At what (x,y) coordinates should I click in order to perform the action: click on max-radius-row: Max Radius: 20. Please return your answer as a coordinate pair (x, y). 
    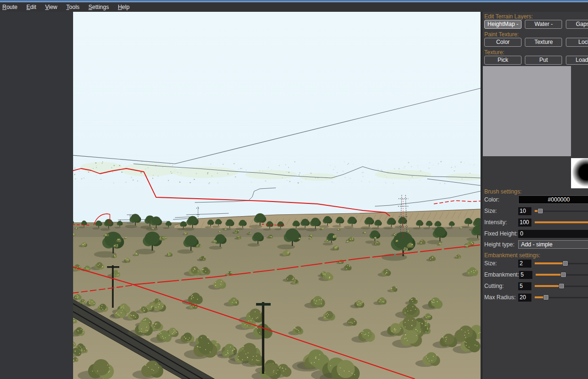
    Looking at the image, I should click on (536, 297).